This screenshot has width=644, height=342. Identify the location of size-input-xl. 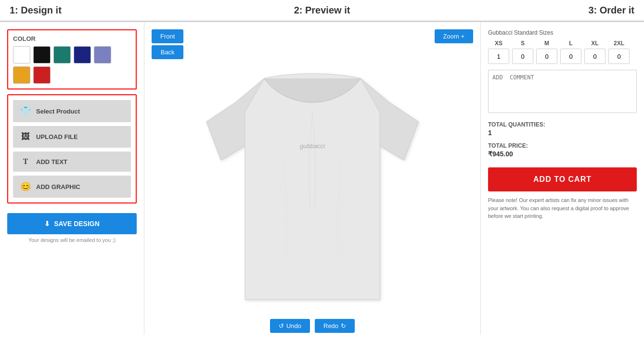
(595, 56).